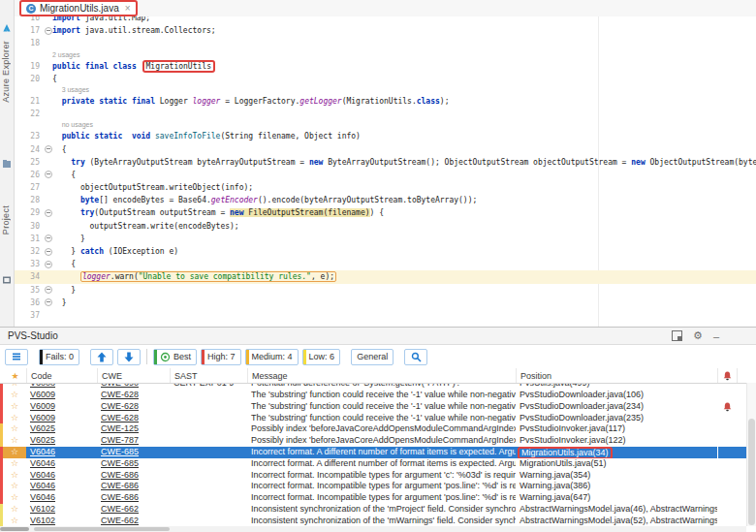 The width and height of the screenshot is (756, 532). What do you see at coordinates (616, 429) in the screenshot?
I see `position-cell: PvsStudioInvoker.java(117)` at bounding box center [616, 429].